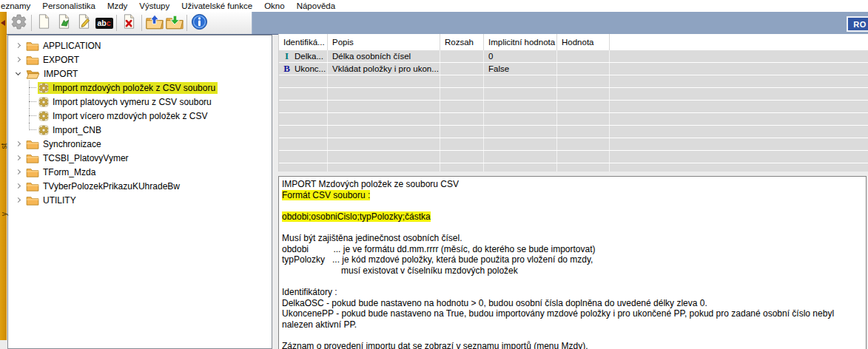  I want to click on tree-item-import-platovych-vymeru-z-csv-souboru: Import platovych vymeru z CSV souboru, so click(140, 102).